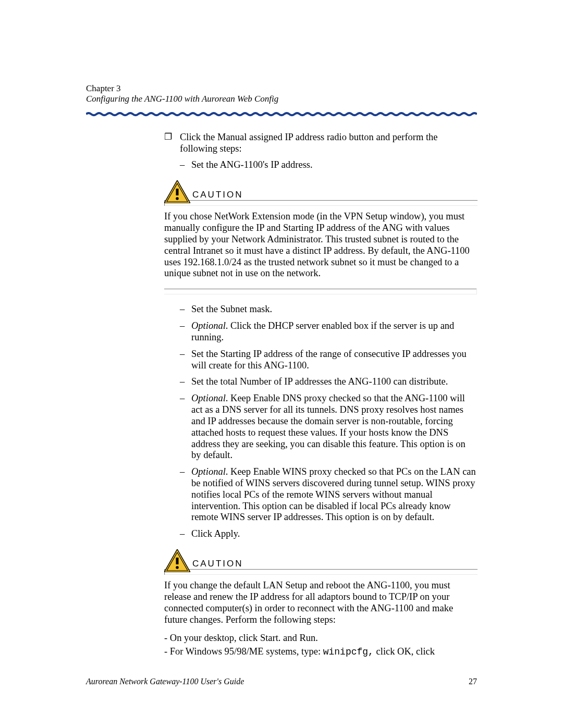  Describe the element at coordinates (321, 534) in the screenshot. I see `step-item: – Click Apply.` at that location.